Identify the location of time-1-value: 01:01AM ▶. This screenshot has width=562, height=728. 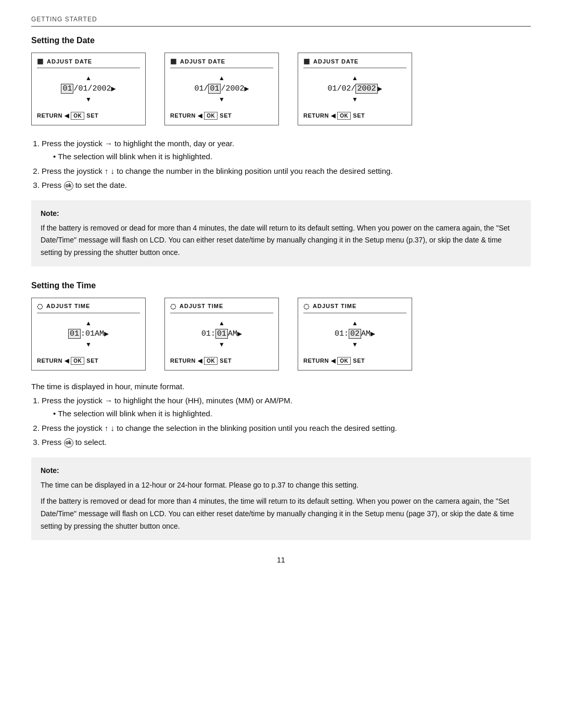
(88, 334).